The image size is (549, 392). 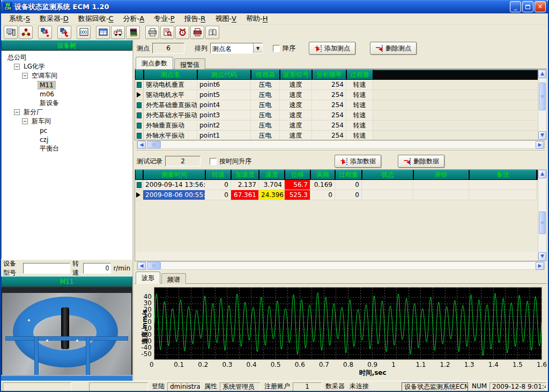 I want to click on tree-node-label: 空调车间, so click(x=44, y=76).